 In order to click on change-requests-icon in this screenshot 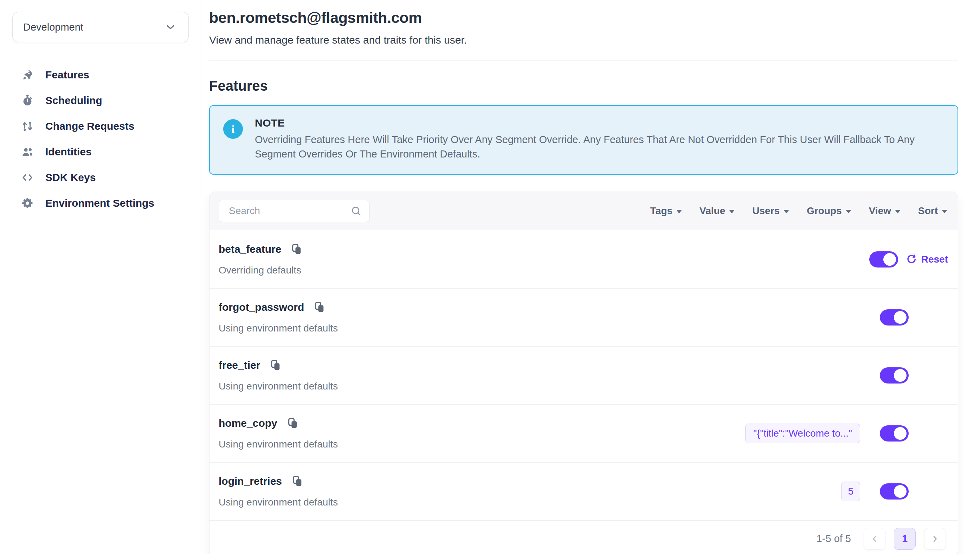, I will do `click(27, 126)`.